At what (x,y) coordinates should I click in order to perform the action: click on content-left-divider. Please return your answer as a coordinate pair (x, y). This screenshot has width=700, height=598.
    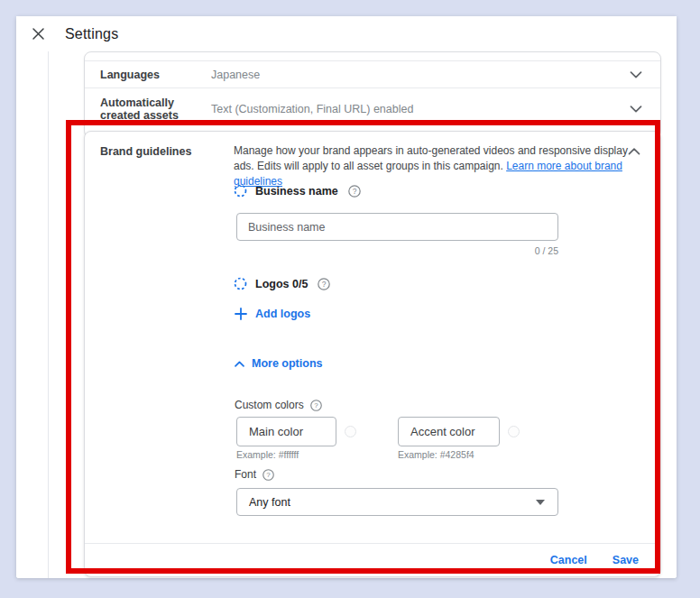
    Looking at the image, I should click on (49, 315).